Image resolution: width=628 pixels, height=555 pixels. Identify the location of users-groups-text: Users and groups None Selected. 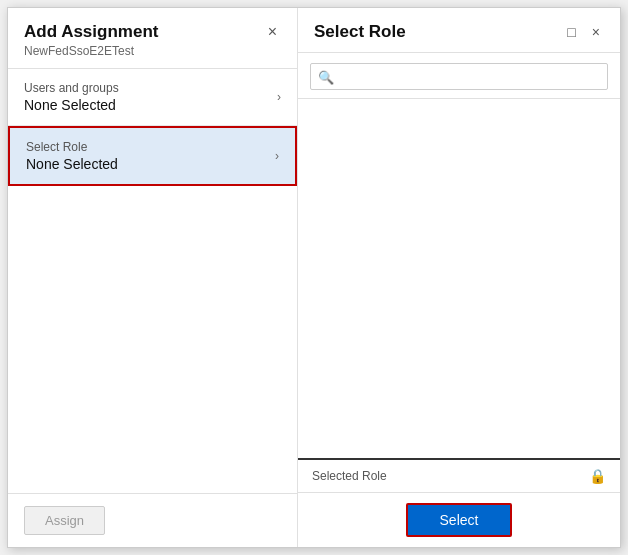
(72, 97).